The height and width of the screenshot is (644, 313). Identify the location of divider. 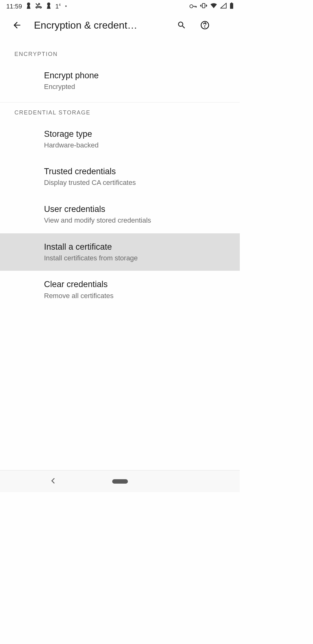
(120, 103).